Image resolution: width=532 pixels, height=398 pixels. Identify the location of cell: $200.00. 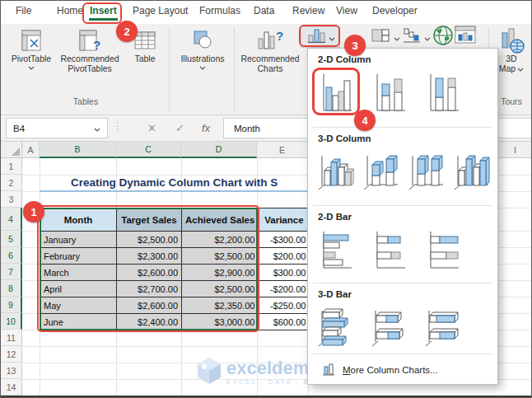
(284, 256).